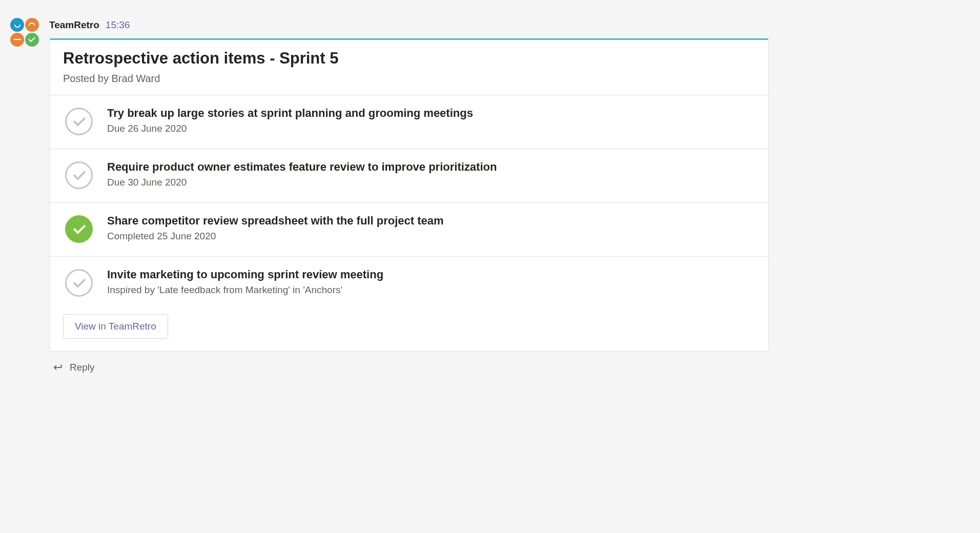 This screenshot has width=980, height=533. Describe the element at coordinates (431, 221) in the screenshot. I see `action-item-title: Share competitor review spreadsheet with…` at that location.